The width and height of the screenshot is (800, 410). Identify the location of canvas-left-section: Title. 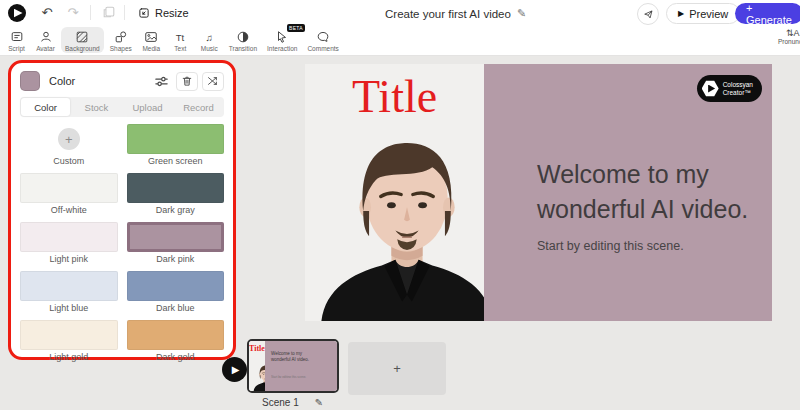
(394, 192).